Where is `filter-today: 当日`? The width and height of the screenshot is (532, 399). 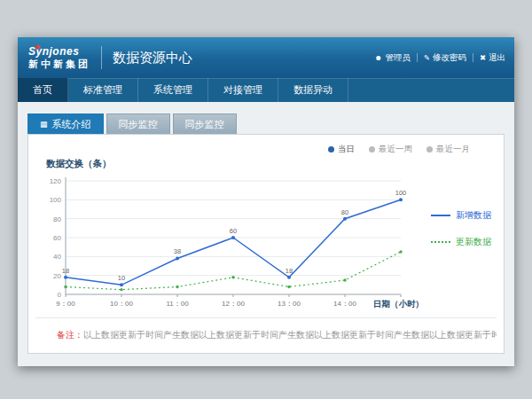 filter-today: 当日 is located at coordinates (341, 149).